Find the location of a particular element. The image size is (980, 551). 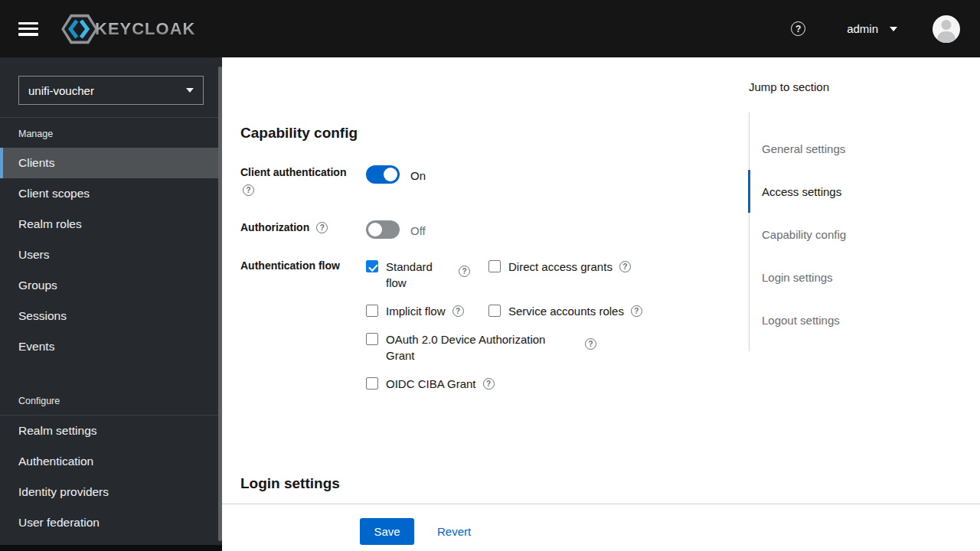

standard-flow-label: Standard flow is located at coordinates (419, 275).